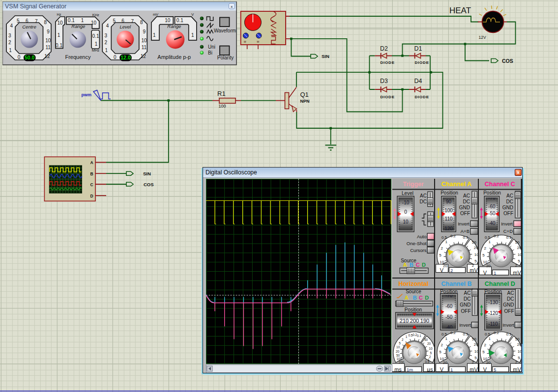 The width and height of the screenshot is (558, 392). What do you see at coordinates (413, 184) in the screenshot?
I see `svg-text: Trigger` at bounding box center [413, 184].